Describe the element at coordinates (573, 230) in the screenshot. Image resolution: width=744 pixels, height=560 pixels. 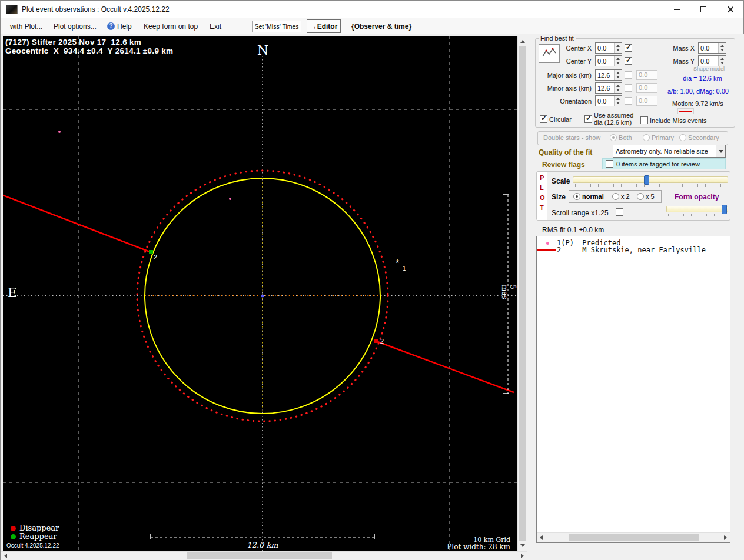
I see `rms-fit-label: RMS fit 0.1 ±0.0 km` at that location.